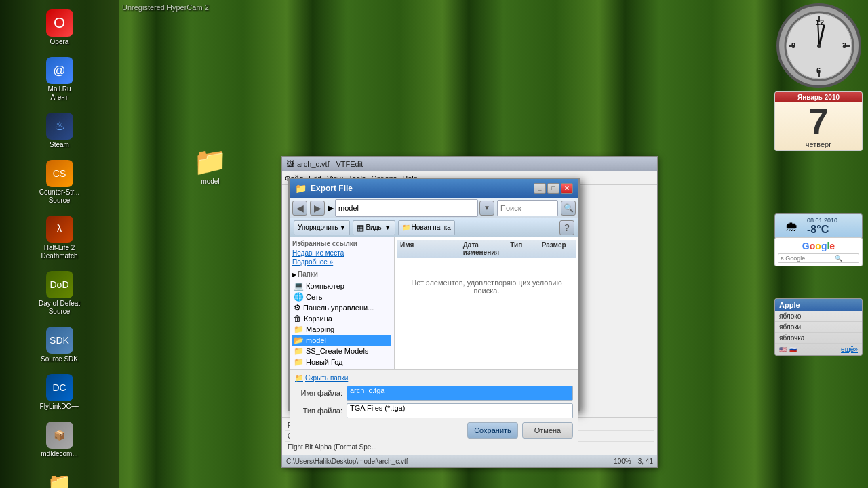 The image size is (868, 488). What do you see at coordinates (60, 94) in the screenshot?
I see `mail-label: Mail.RuАгент` at bounding box center [60, 94].